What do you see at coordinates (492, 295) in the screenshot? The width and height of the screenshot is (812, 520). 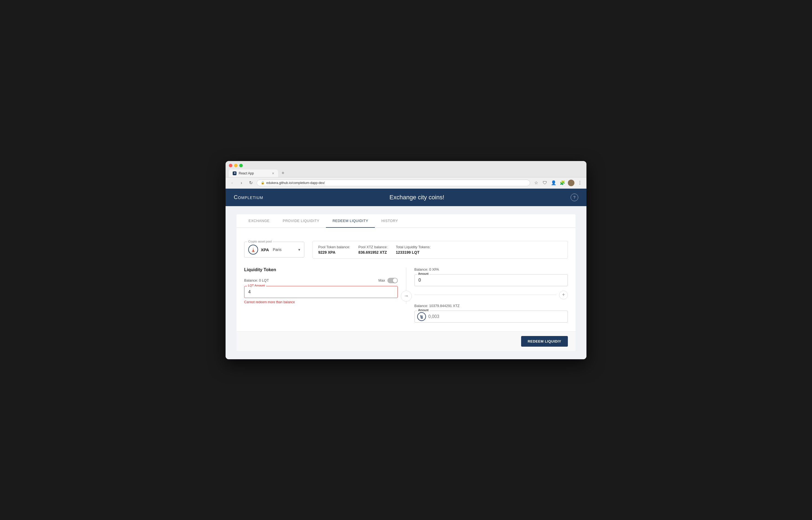 I see `plus-connector: +` at bounding box center [492, 295].